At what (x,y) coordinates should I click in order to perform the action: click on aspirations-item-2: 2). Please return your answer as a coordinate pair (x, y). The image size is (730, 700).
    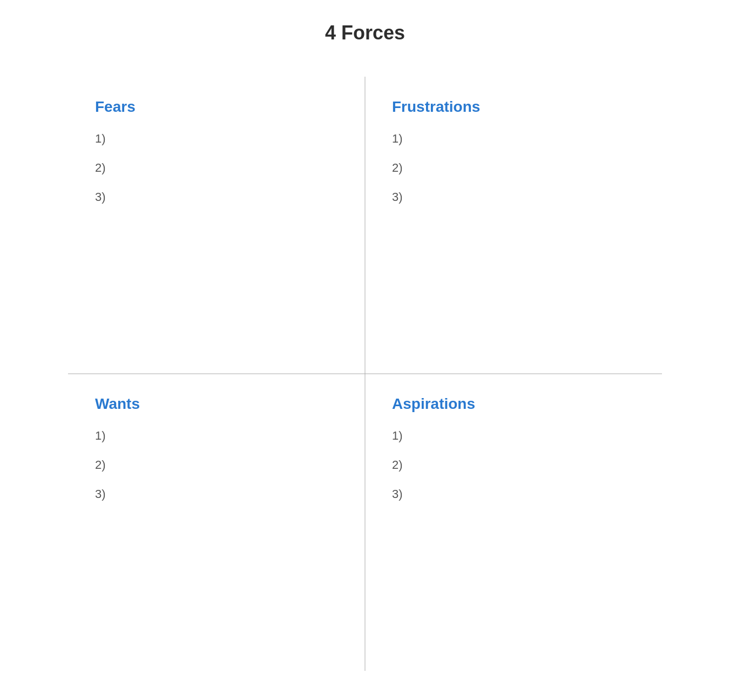
    Looking at the image, I should click on (513, 465).